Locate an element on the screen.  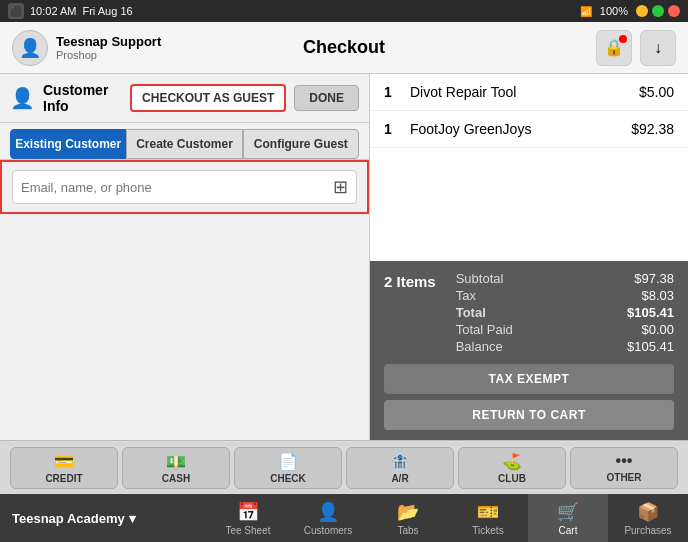
nav-cart: 🛒 Cart is located at coordinates (568, 518).